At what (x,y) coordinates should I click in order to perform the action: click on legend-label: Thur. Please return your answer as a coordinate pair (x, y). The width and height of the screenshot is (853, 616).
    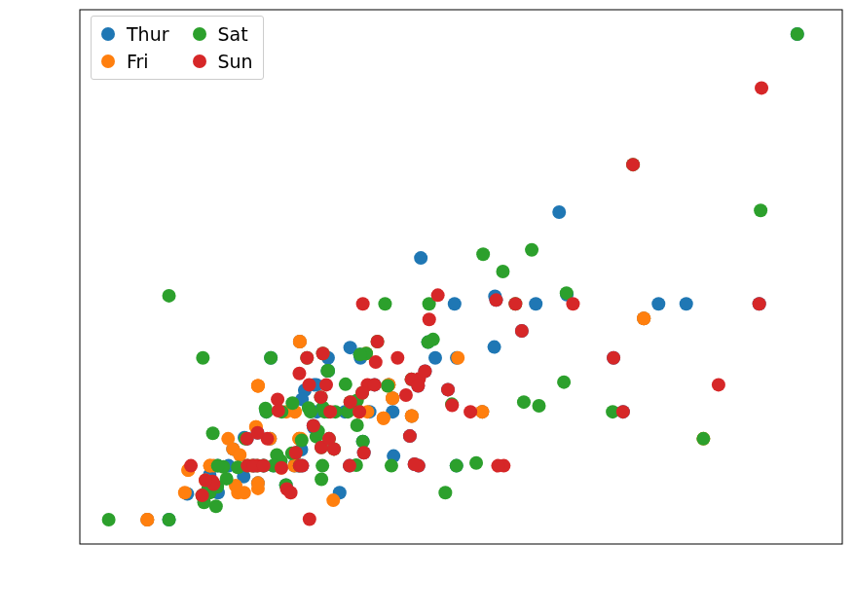
    Looking at the image, I should click on (148, 34).